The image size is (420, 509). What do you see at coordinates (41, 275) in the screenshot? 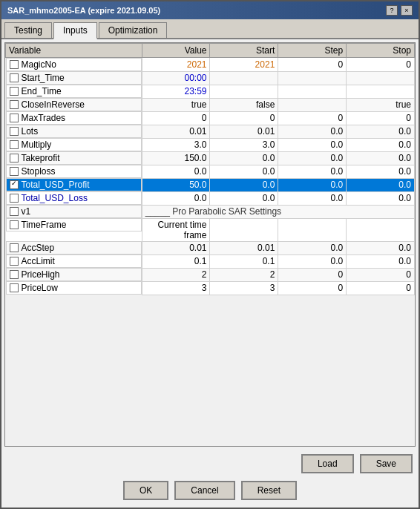
I see `row-variable-name: PriceHigh` at bounding box center [41, 275].